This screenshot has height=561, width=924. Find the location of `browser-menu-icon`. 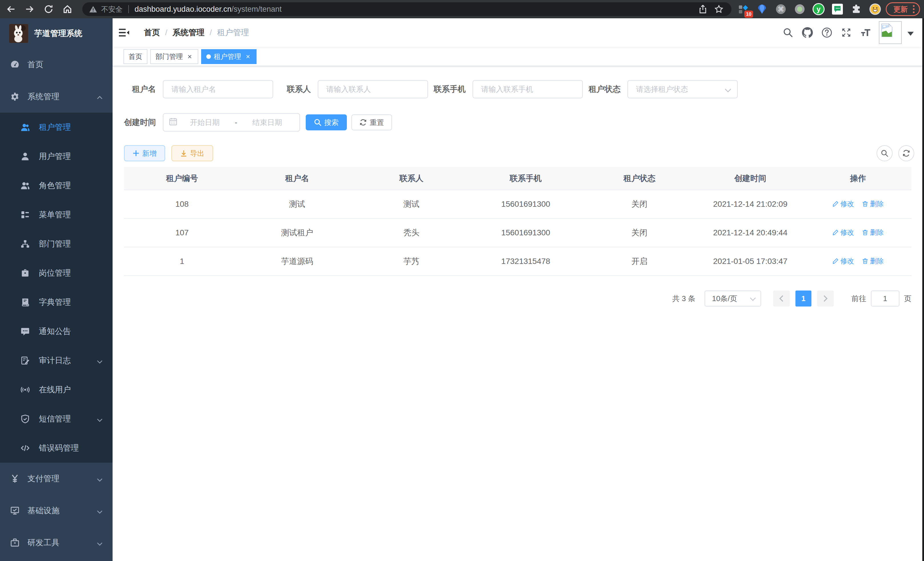

browser-menu-icon is located at coordinates (914, 9).